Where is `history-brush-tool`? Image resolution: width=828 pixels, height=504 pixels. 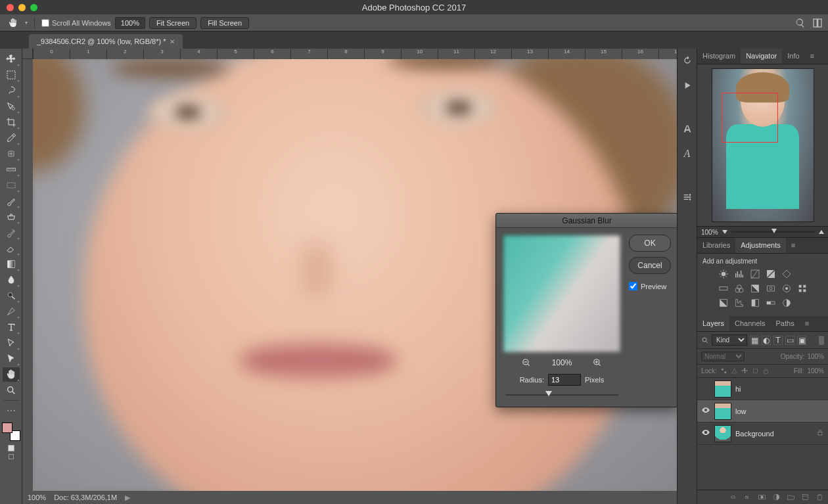
history-brush-tool is located at coordinates (11, 233).